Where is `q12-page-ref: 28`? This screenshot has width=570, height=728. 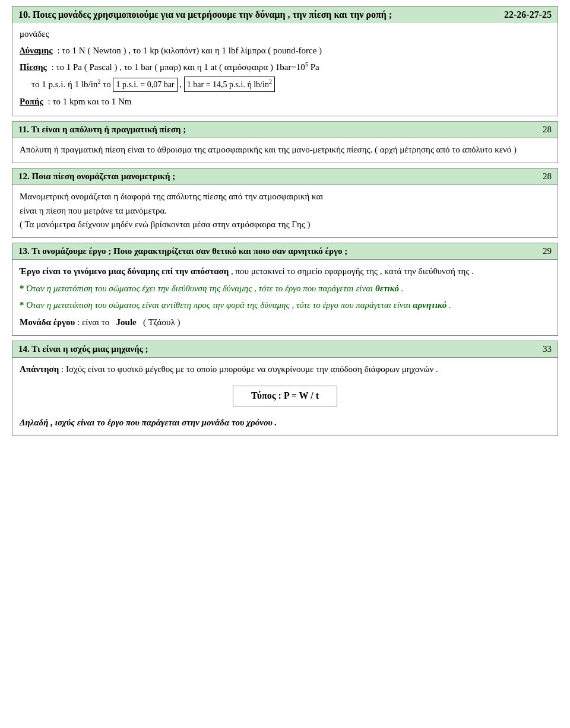
q12-page-ref: 28 is located at coordinates (547, 177).